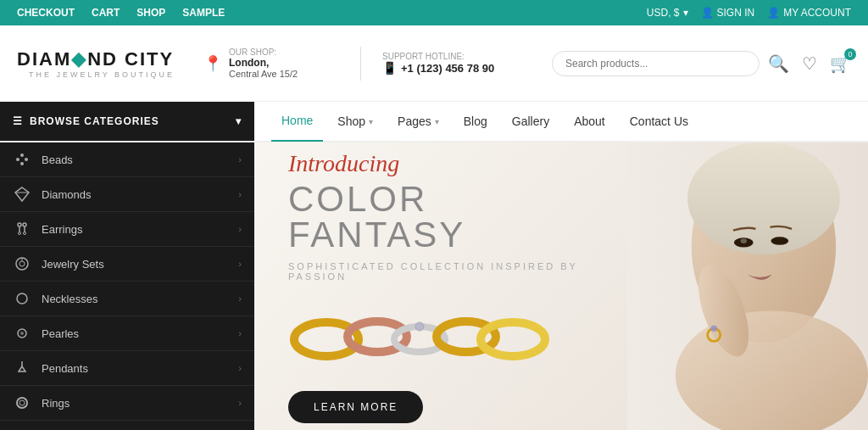 This screenshot has height=430, width=868. I want to click on cart-icon: 🛒 0, so click(841, 64).